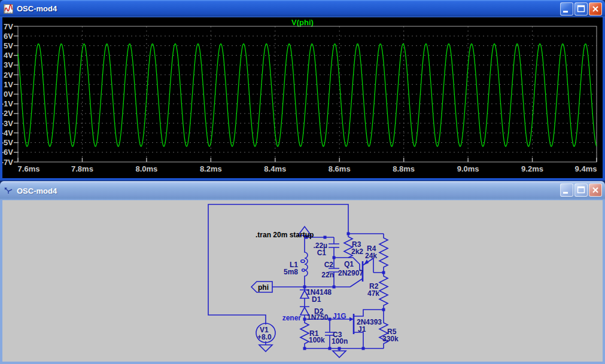  I want to click on x-axis-tick-label: 9.4ms, so click(586, 169).